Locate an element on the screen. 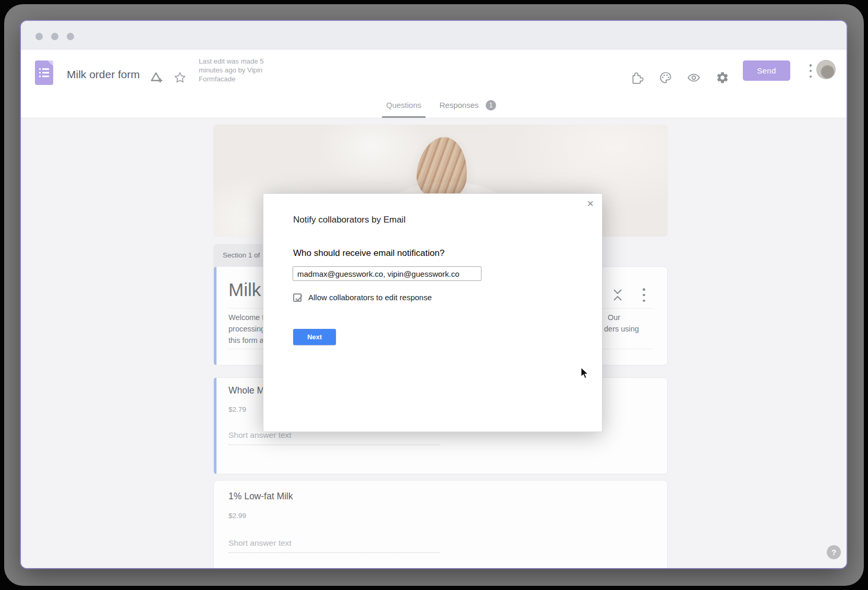 This screenshot has height=590, width=868. close-icon: × is located at coordinates (590, 204).